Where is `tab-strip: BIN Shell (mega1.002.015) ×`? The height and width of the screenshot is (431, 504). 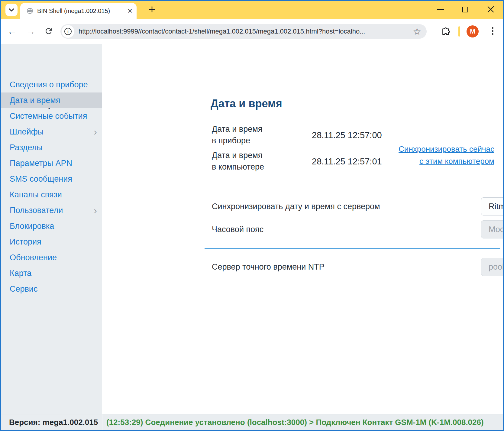 tab-strip: BIN Shell (mega1.002.015) × is located at coordinates (252, 9).